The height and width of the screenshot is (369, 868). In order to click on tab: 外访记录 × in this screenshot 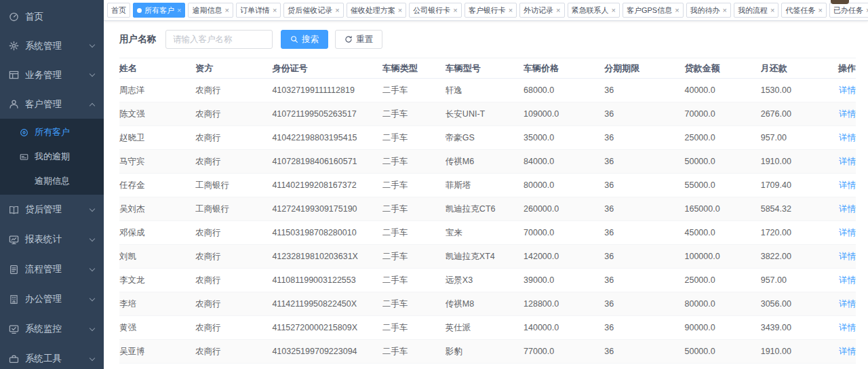, I will do `click(542, 10)`.